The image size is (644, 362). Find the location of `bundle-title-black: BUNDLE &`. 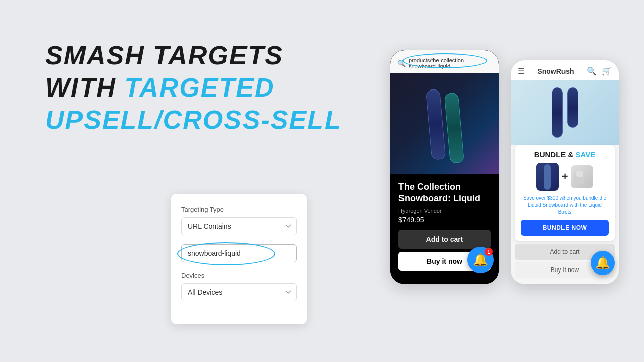

bundle-title-black: BUNDLE & is located at coordinates (554, 155).